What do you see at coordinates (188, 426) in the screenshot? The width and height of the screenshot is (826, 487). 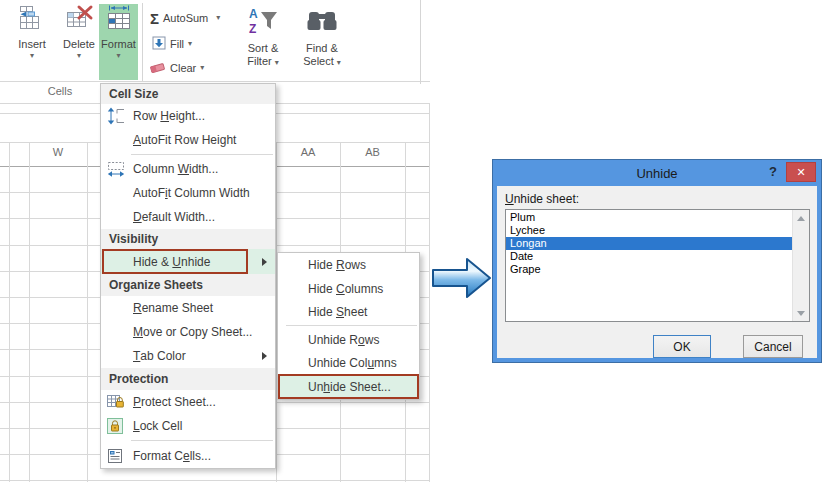 I see `menu-item-lock-cell: Lock Cell` at bounding box center [188, 426].